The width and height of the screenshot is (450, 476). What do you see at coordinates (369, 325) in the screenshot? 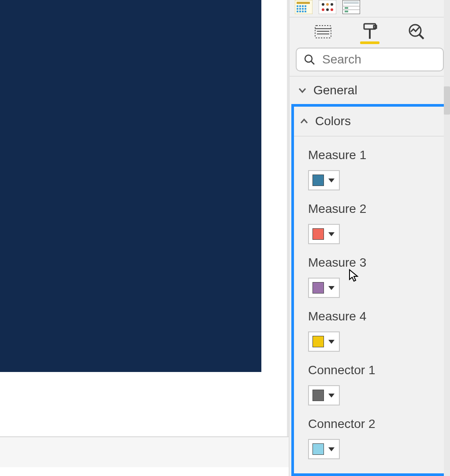
I see `color-property: Measure 4` at bounding box center [369, 325].